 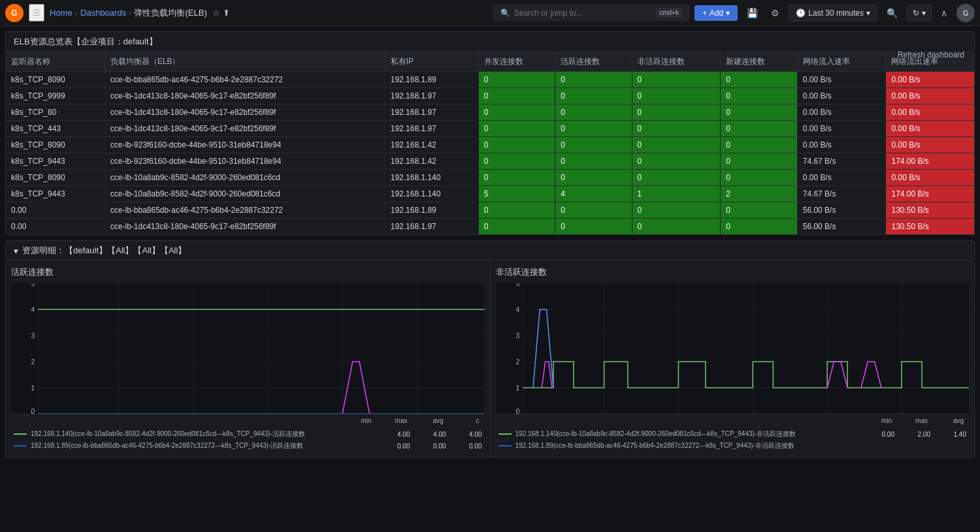 I want to click on time-picker: 🕐 Last 30 minutes ▾, so click(x=833, y=13).